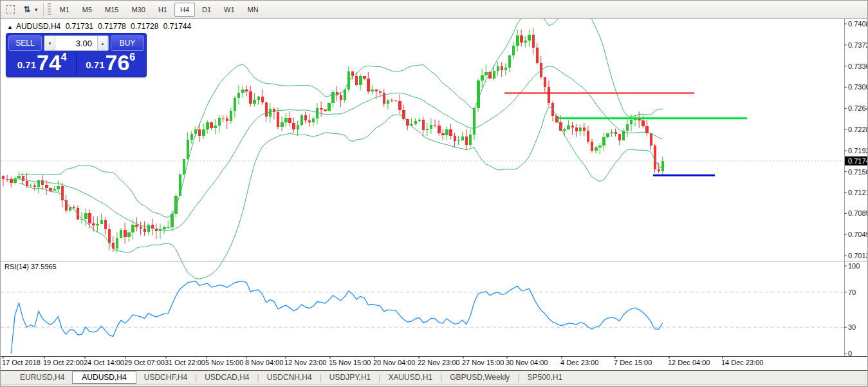 The image size is (868, 387). What do you see at coordinates (858, 151) in the screenshot?
I see `price-tick-label: 0.71920` at bounding box center [858, 151].